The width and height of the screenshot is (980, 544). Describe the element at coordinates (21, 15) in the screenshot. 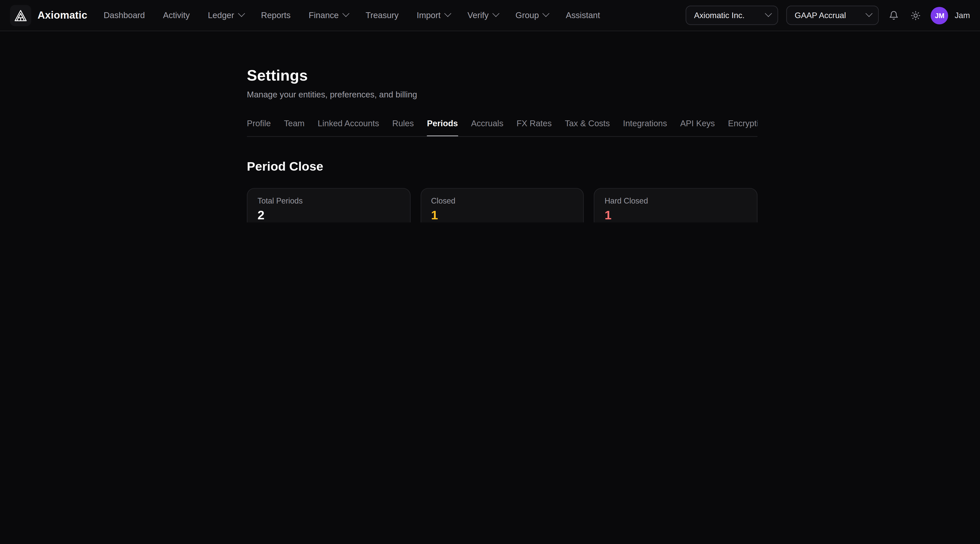

I see `app-logo` at that location.